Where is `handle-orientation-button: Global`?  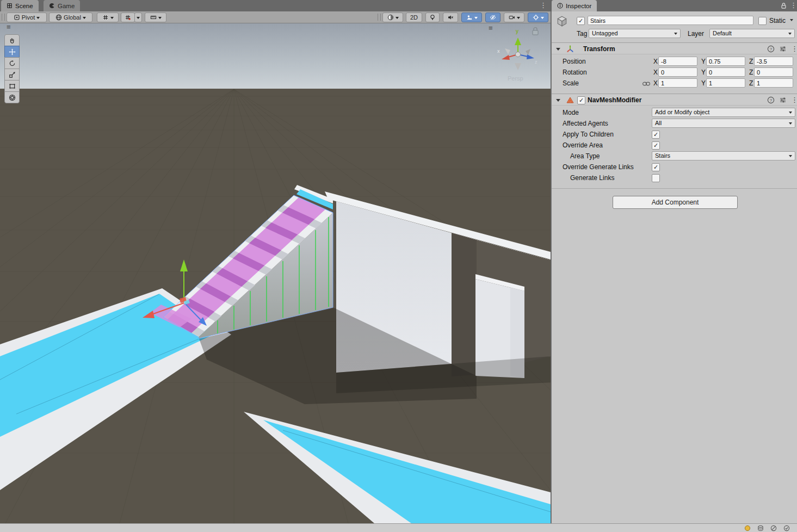
handle-orientation-button: Global is located at coordinates (71, 17).